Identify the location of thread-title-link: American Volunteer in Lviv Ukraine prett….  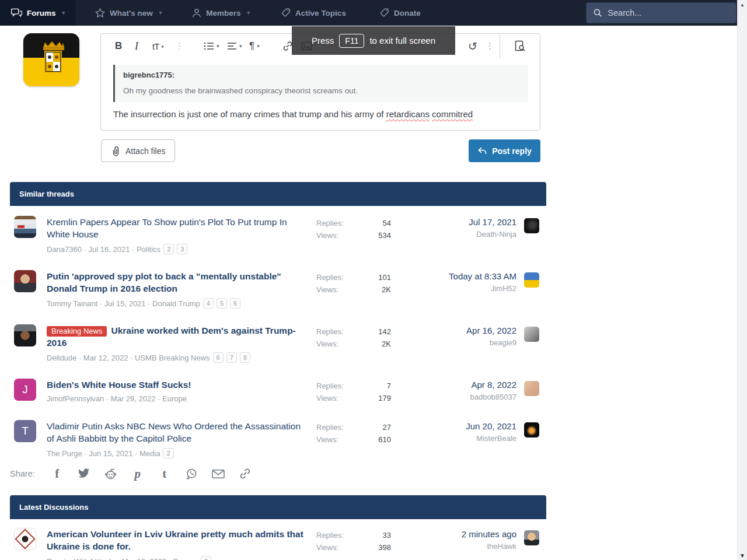
(175, 540).